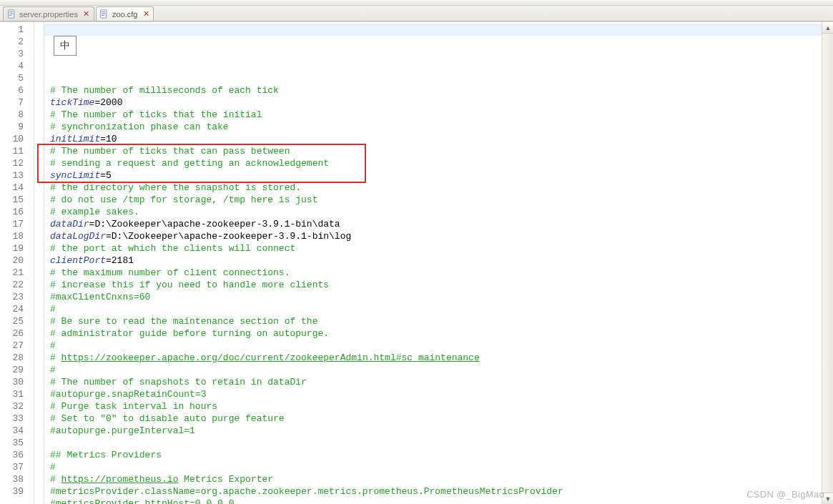 The width and height of the screenshot is (833, 504). Describe the element at coordinates (442, 163) in the screenshot. I see `code-line: # sending a request and getting an ackno…` at that location.